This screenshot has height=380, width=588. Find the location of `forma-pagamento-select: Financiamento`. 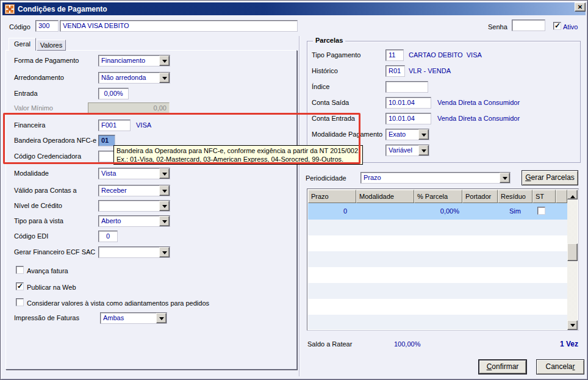

forma-pagamento-select: Financiamento is located at coordinates (134, 61).